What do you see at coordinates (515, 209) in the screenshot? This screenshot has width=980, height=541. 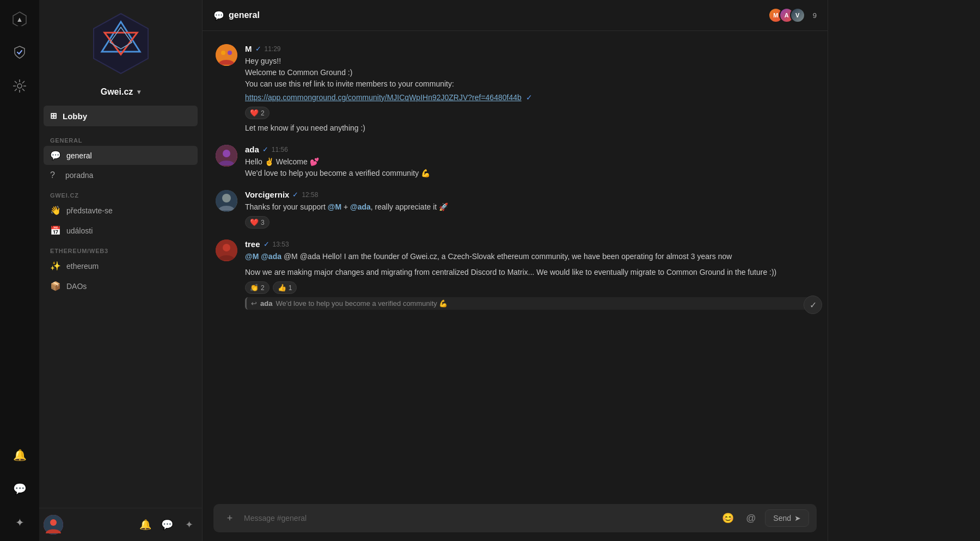 I see `message-item: Vorcigernix ✓ 12:58 Thanks for your supp…` at bounding box center [515, 209].